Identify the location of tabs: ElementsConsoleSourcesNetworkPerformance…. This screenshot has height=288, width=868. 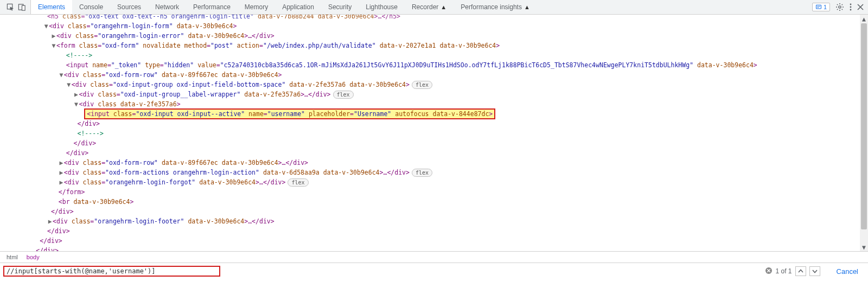
(284, 7).